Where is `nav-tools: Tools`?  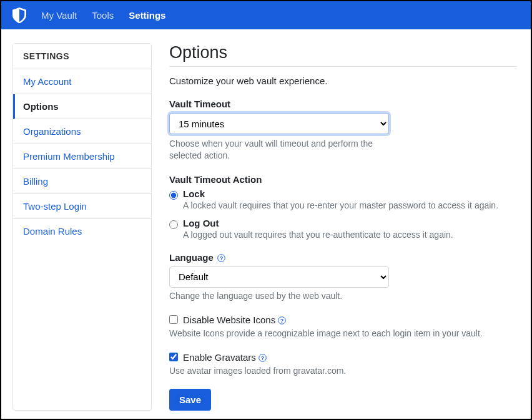
nav-tools: Tools is located at coordinates (102, 15).